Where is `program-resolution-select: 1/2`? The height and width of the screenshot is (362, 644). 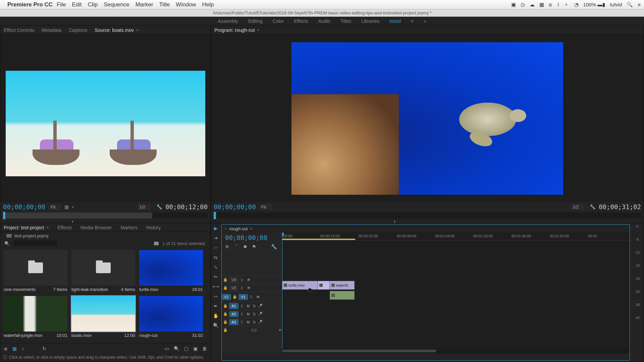
program-resolution-select: 1/2 is located at coordinates (578, 207).